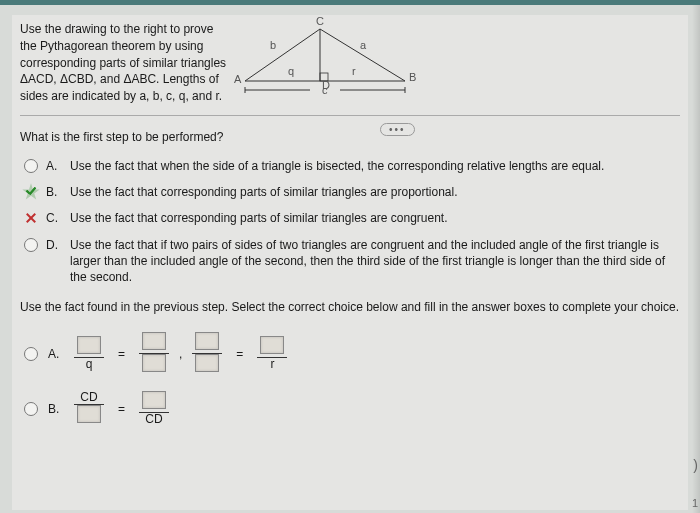  What do you see at coordinates (350, 137) in the screenshot?
I see `question-1: What is the first step to be performed?` at bounding box center [350, 137].